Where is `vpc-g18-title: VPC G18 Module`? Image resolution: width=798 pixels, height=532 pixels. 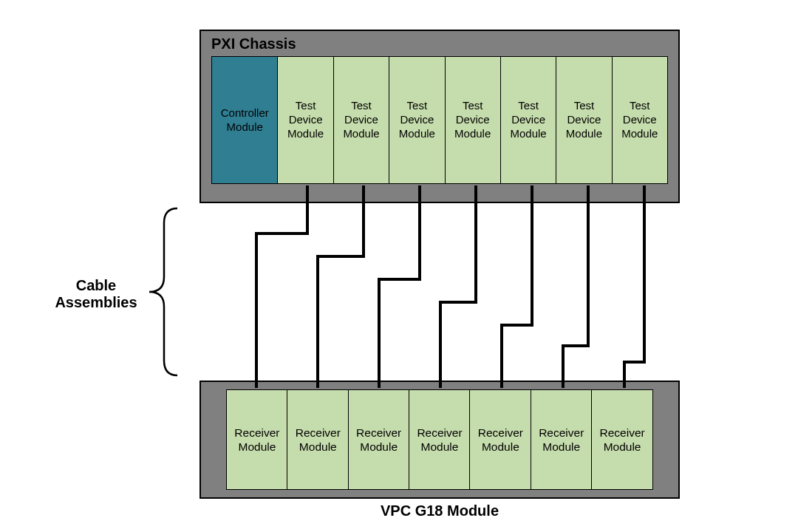
vpc-g18-title: VPC G18 Module is located at coordinates (440, 511).